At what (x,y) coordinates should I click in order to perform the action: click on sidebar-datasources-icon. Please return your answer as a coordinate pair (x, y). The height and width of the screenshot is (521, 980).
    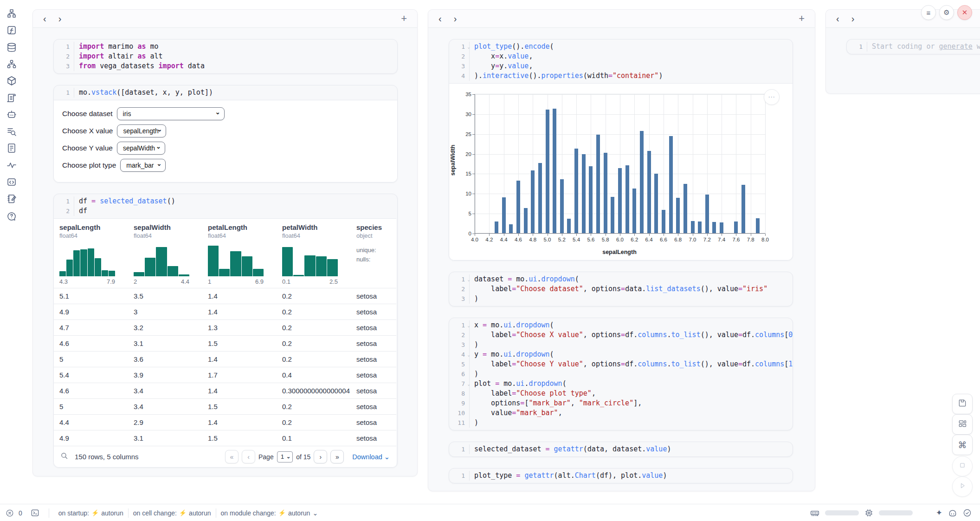
    Looking at the image, I should click on (12, 47).